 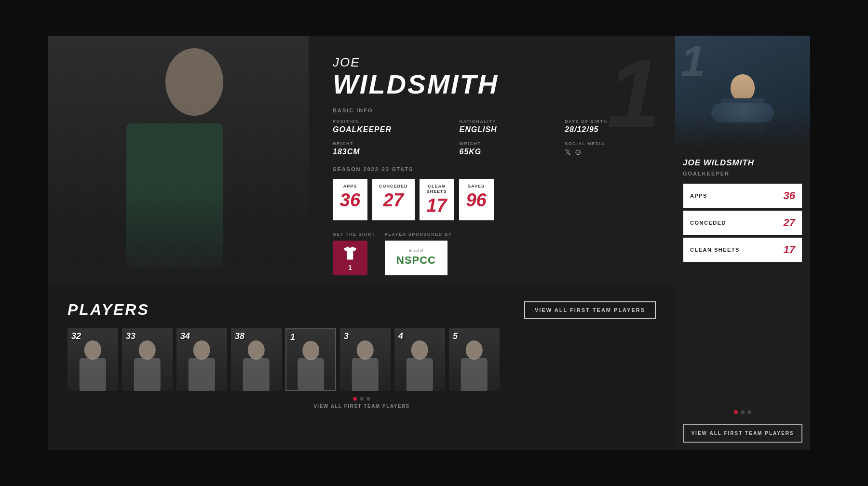 I want to click on clean-sheets-value: 17, so click(x=437, y=205).